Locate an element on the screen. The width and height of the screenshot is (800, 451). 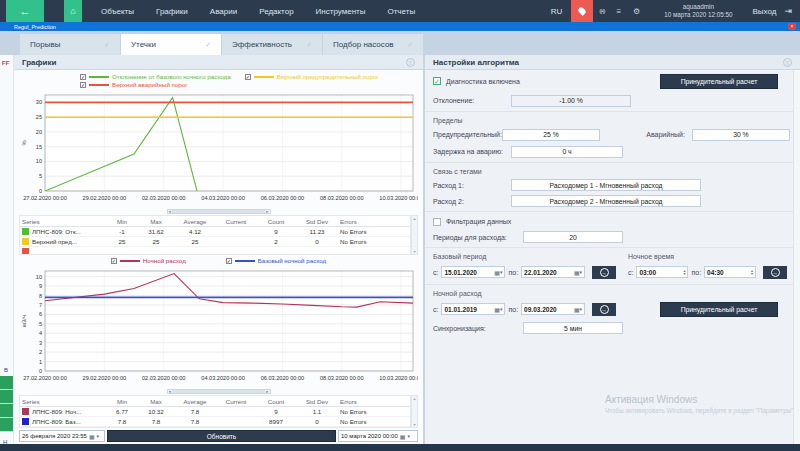
chart1-scrollbar: ◂▸ is located at coordinates (218, 211).